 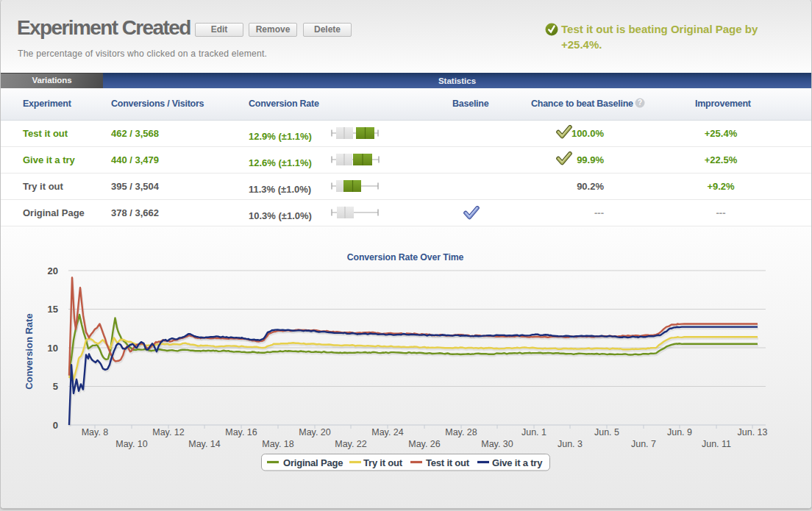 What do you see at coordinates (241, 432) in the screenshot?
I see `svg-text: May. 16` at bounding box center [241, 432].